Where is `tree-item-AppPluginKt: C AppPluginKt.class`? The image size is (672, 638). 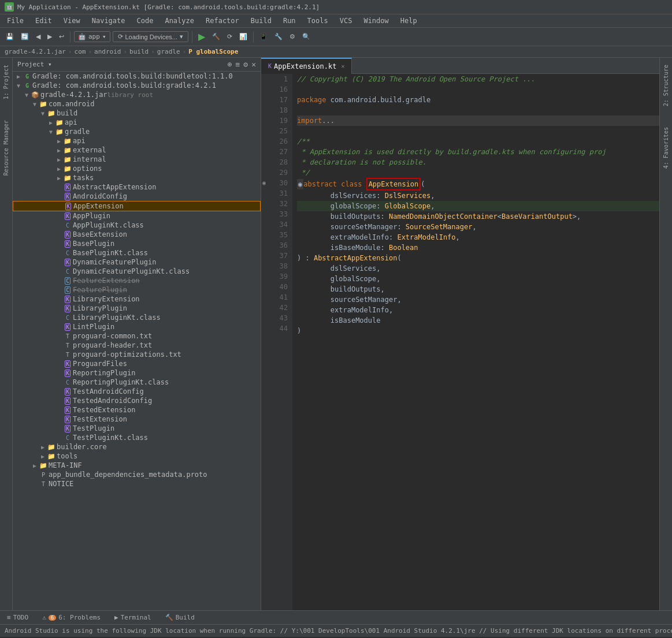
tree-item-AppPluginKt: C AppPluginKt.class is located at coordinates (136, 225).